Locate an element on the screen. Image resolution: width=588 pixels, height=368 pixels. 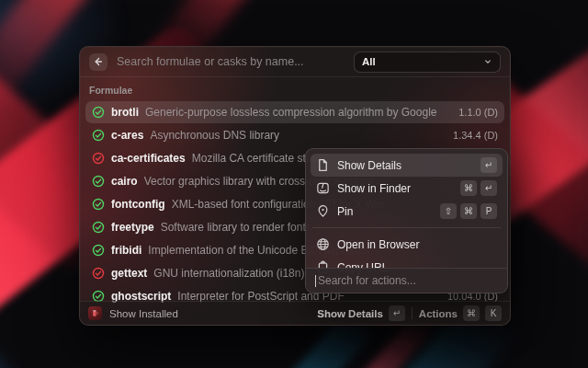
action-menu: Show Details ↵ Show in Finder ⌘↵ Pin ⇧⌘P… is located at coordinates (406, 221).